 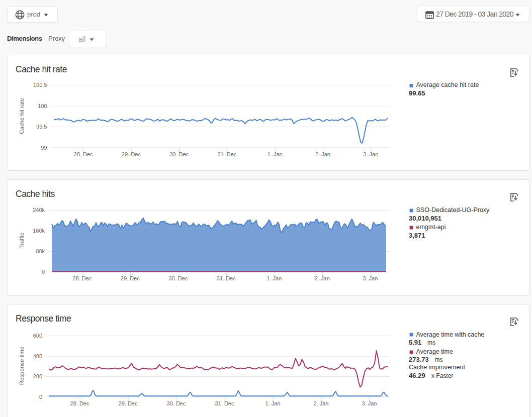 I want to click on svg-text: Average cache hit rate, so click(x=448, y=85).